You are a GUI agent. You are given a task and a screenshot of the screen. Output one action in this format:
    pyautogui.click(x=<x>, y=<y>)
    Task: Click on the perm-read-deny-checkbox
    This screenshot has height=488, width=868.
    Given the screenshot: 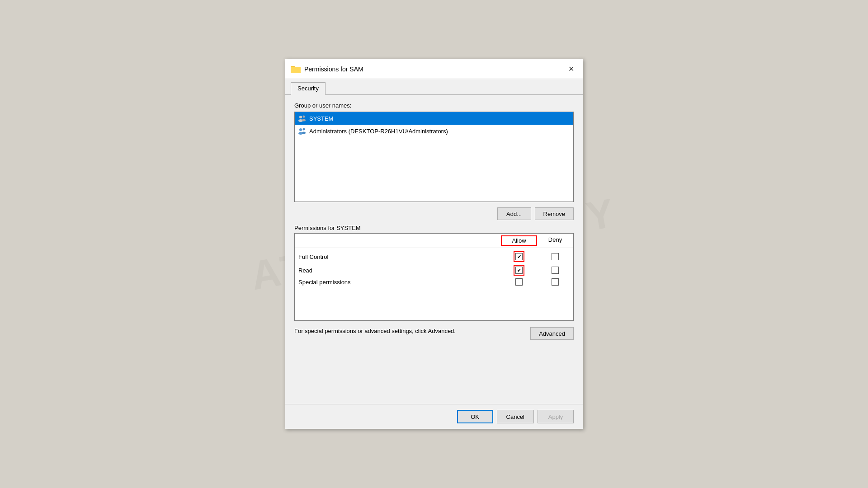 What is the action you would take?
    pyautogui.click(x=555, y=270)
    